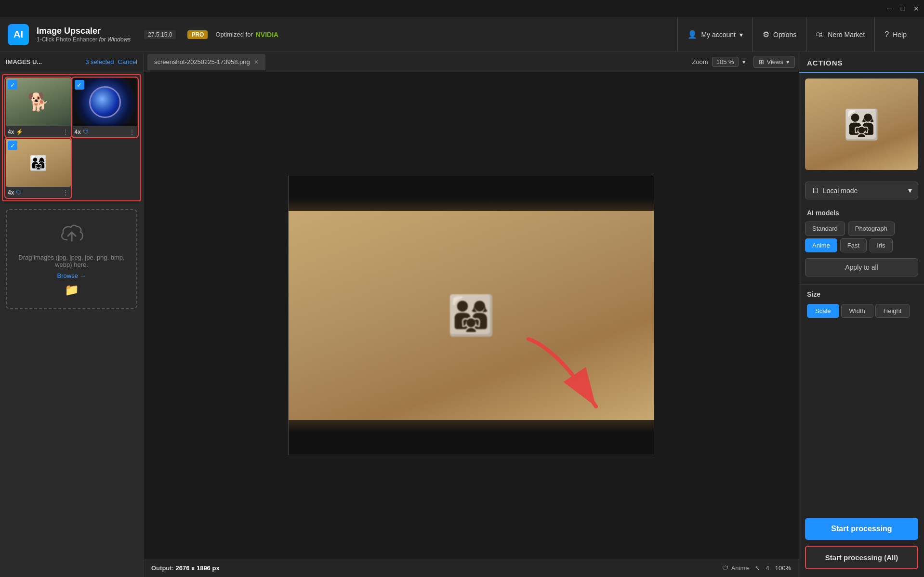 This screenshot has width=924, height=577. I want to click on image-item-family: 4x 🛡 ⋮, so click(39, 168).